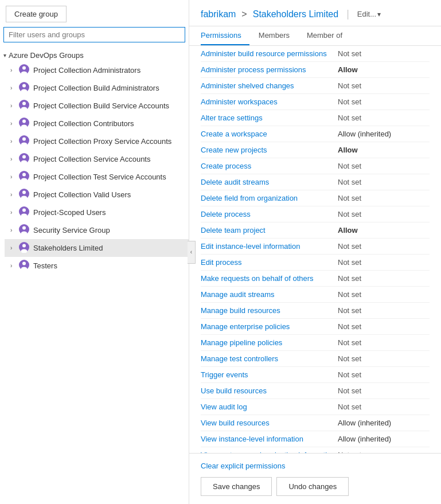 The width and height of the screenshot is (441, 504). I want to click on permission-name: Administer shelved changes, so click(270, 86).